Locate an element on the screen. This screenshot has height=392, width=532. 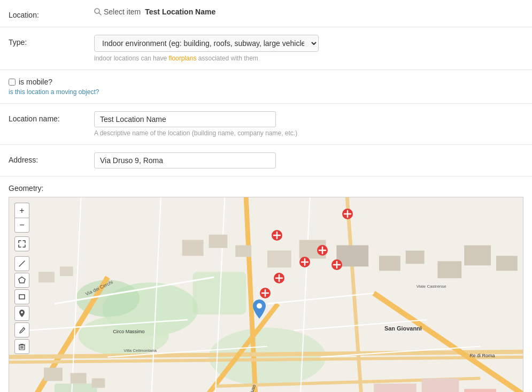
is-mobile-checkbox is located at coordinates (12, 82).